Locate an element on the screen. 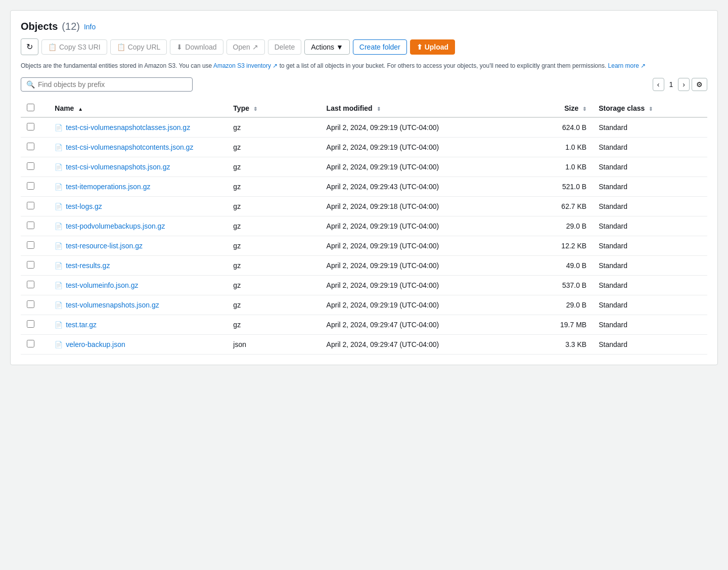 The width and height of the screenshot is (728, 570). file-link: 📄 test-results.gz is located at coordinates (138, 266).